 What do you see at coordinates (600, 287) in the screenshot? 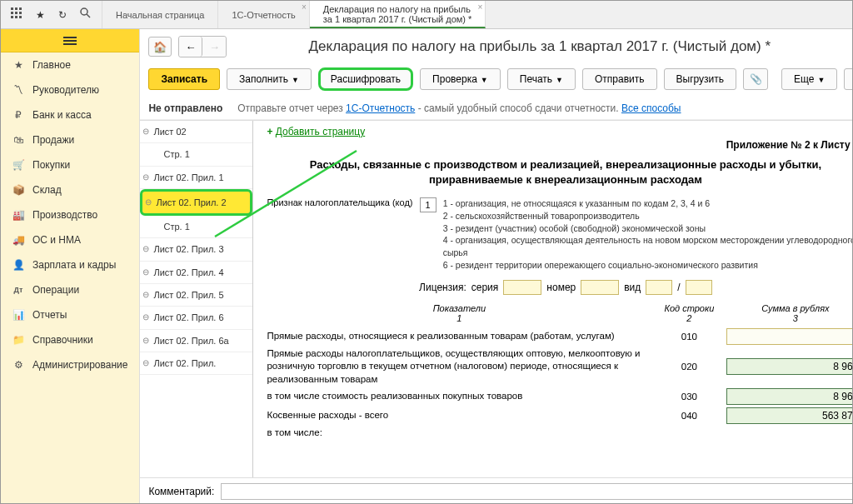
I see `license-number-input` at bounding box center [600, 287].